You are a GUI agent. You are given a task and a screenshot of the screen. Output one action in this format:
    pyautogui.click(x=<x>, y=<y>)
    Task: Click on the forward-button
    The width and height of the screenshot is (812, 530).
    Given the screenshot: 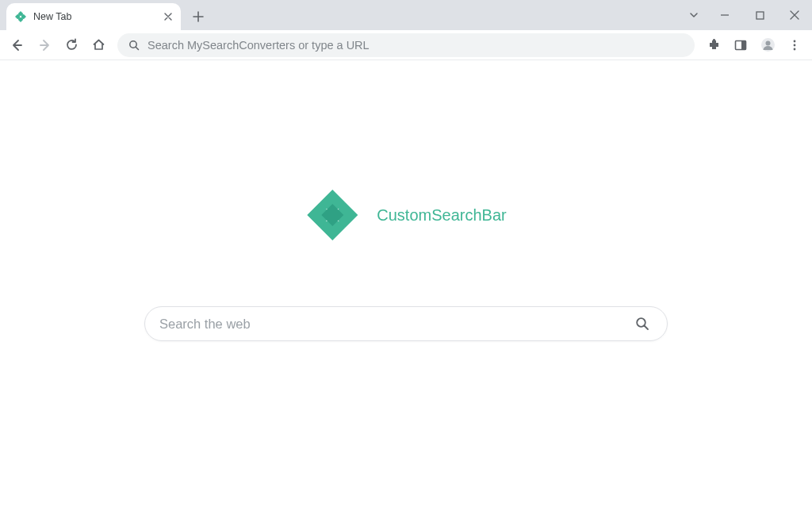 What is the action you would take?
    pyautogui.click(x=44, y=45)
    